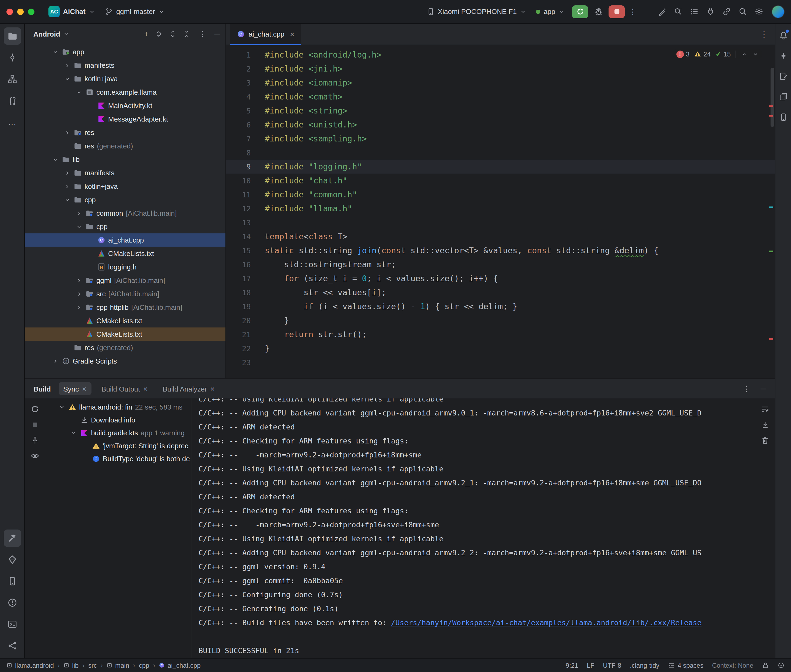 The width and height of the screenshot is (791, 672). What do you see at coordinates (501, 209) in the screenshot?
I see `code-line: 12#include "llama.h"` at bounding box center [501, 209].